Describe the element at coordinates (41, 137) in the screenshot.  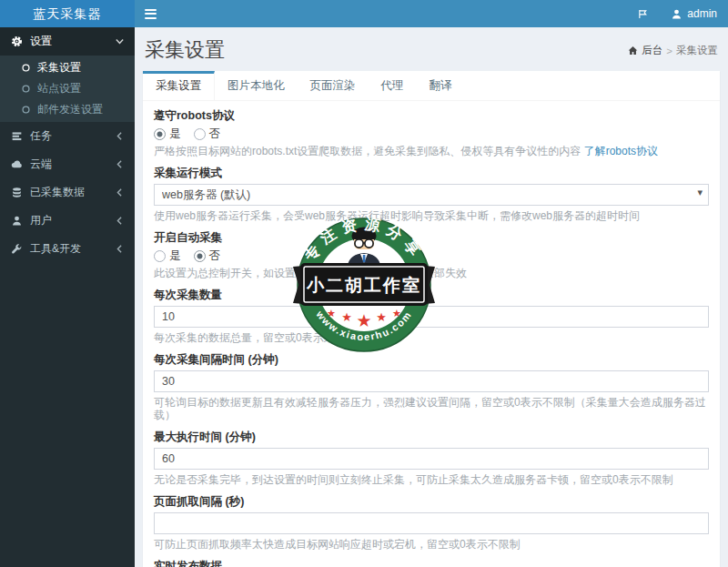
I see `sidebar-item-label: 任务` at that location.